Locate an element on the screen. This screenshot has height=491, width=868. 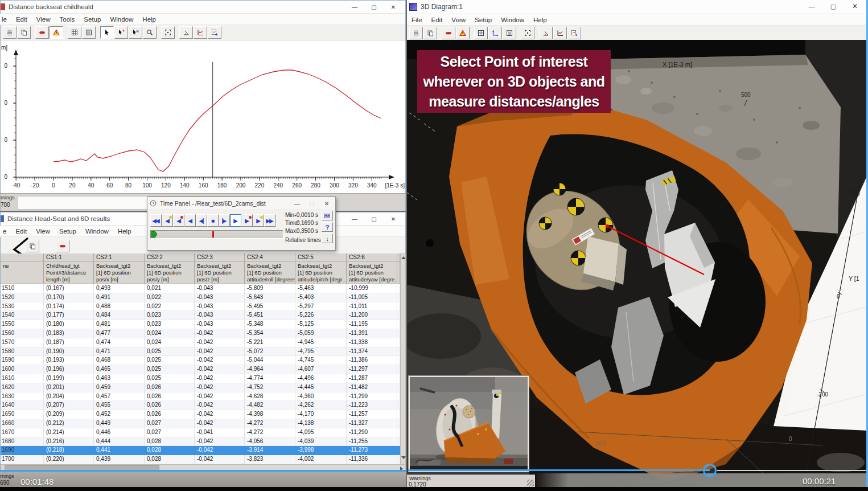
menu-item-e: e is located at coordinates (6, 231).